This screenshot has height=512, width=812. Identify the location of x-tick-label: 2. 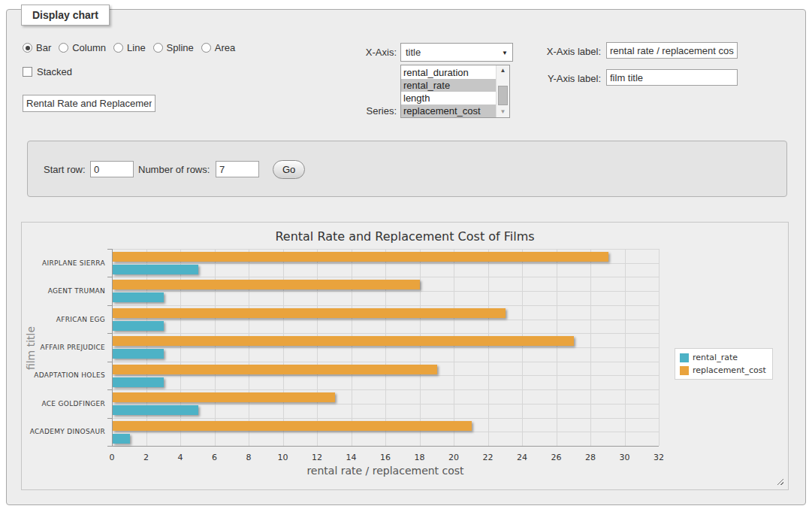
(146, 457).